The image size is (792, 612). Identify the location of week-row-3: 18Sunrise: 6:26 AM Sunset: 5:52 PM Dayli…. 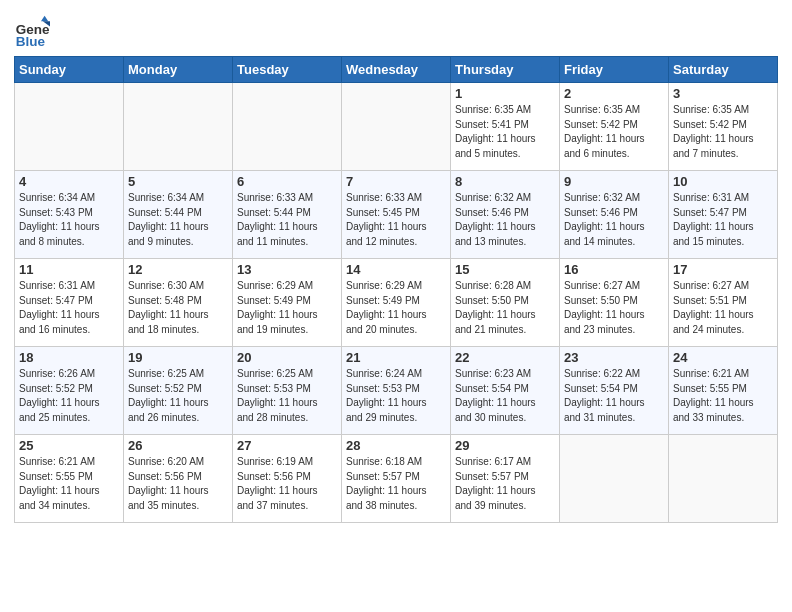
(396, 391).